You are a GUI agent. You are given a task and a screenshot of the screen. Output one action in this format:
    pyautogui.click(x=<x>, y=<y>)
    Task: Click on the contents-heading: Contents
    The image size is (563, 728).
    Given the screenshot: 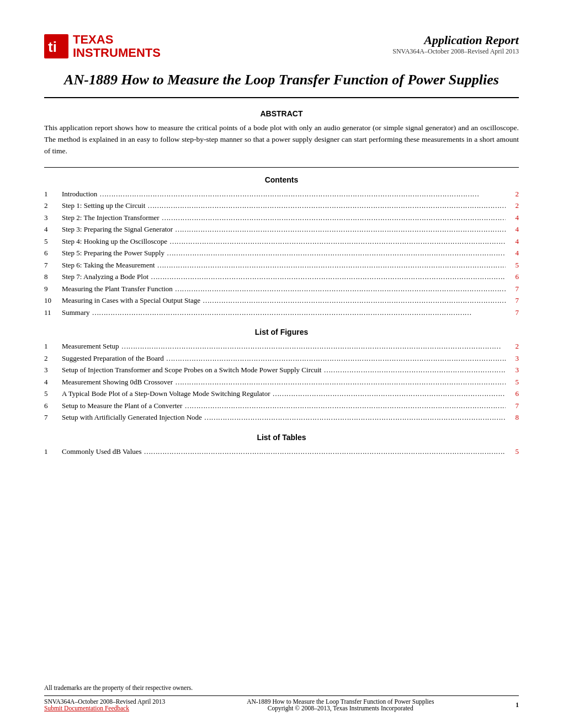 What is the action you would take?
    pyautogui.click(x=282, y=180)
    